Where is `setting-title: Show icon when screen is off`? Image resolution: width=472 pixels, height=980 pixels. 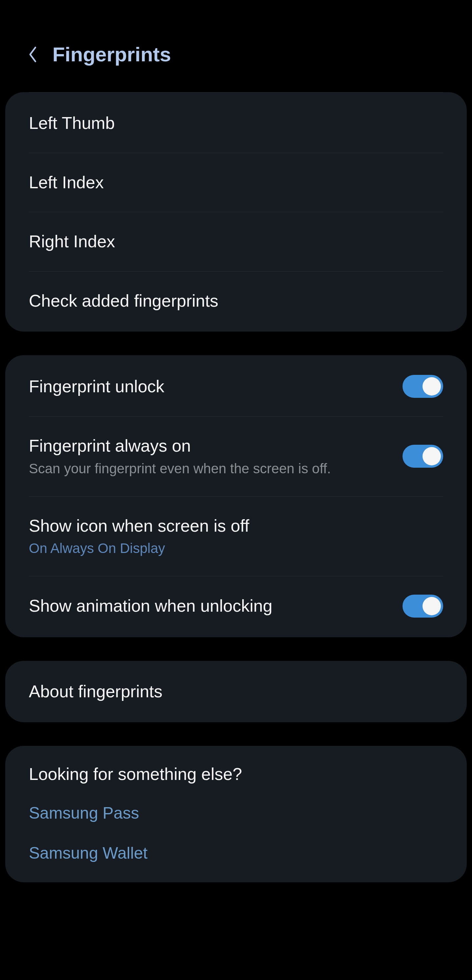
setting-title: Show icon when screen is off is located at coordinates (236, 526).